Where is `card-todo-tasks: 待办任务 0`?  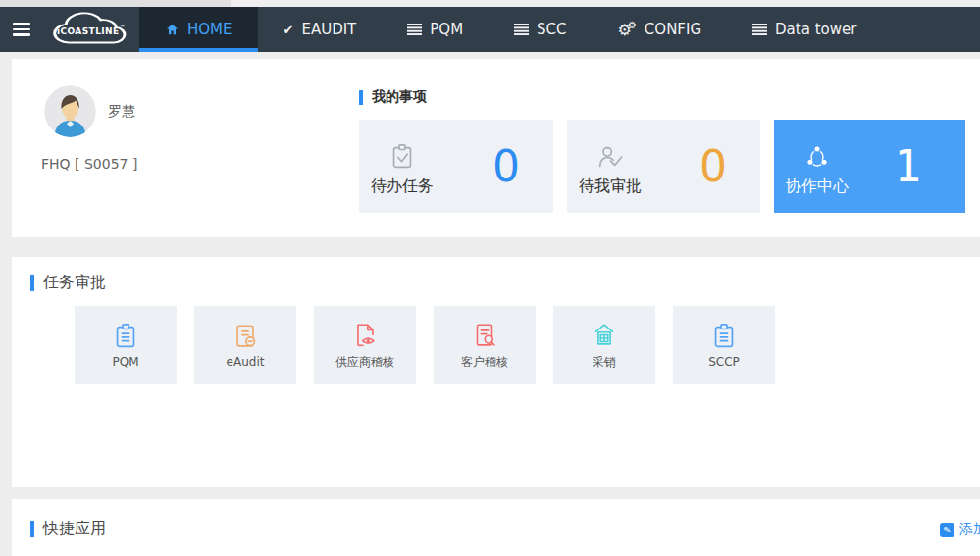
card-todo-tasks: 待办任务 0 is located at coordinates (456, 167).